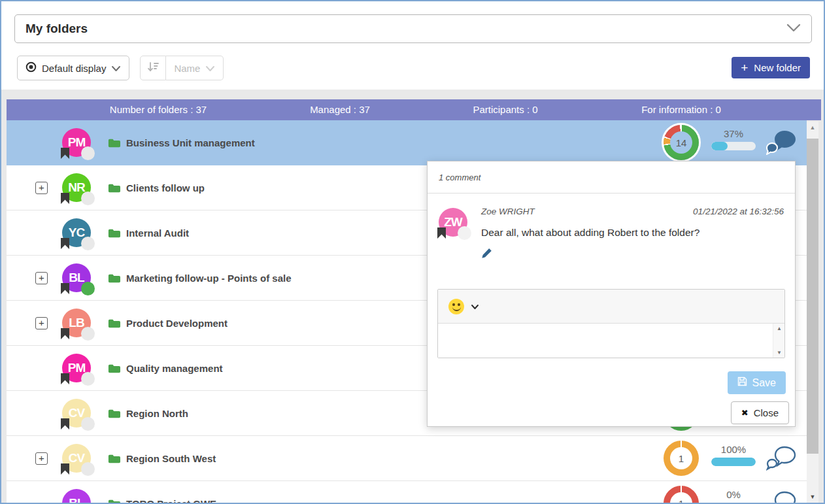 The width and height of the screenshot is (825, 504). Describe the element at coordinates (120, 68) in the screenshot. I see `toolbar: Default display Name` at that location.